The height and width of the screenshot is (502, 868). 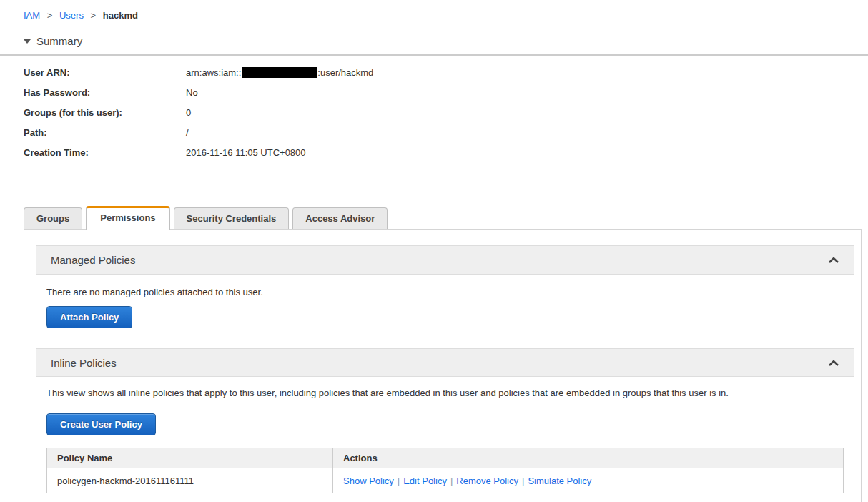 I want to click on no-managed-policies-text: There are no managed policies attached t…, so click(x=445, y=292).